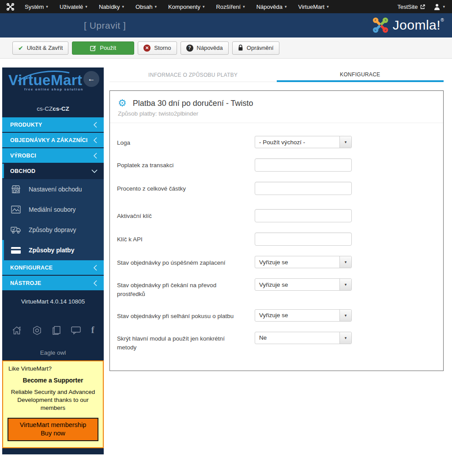  What do you see at coordinates (103, 48) in the screenshot?
I see `apply-button: Použít` at bounding box center [103, 48].